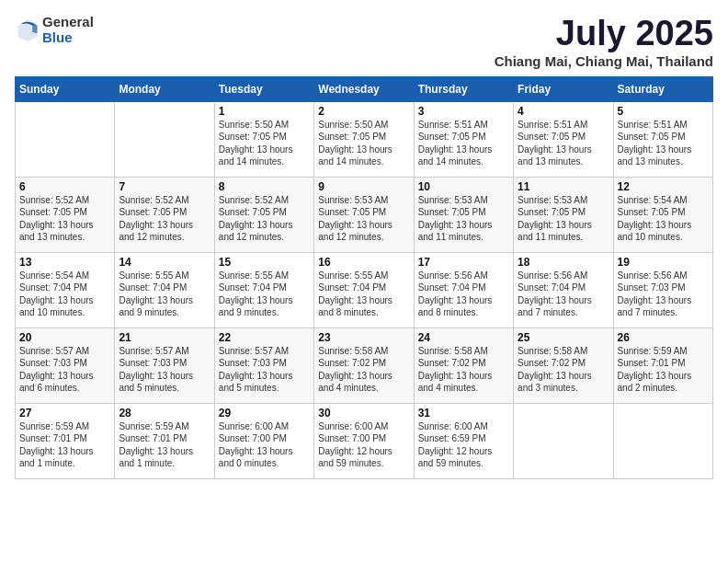 The height and width of the screenshot is (563, 728). What do you see at coordinates (604, 34) in the screenshot?
I see `month-title: July 2025` at bounding box center [604, 34].